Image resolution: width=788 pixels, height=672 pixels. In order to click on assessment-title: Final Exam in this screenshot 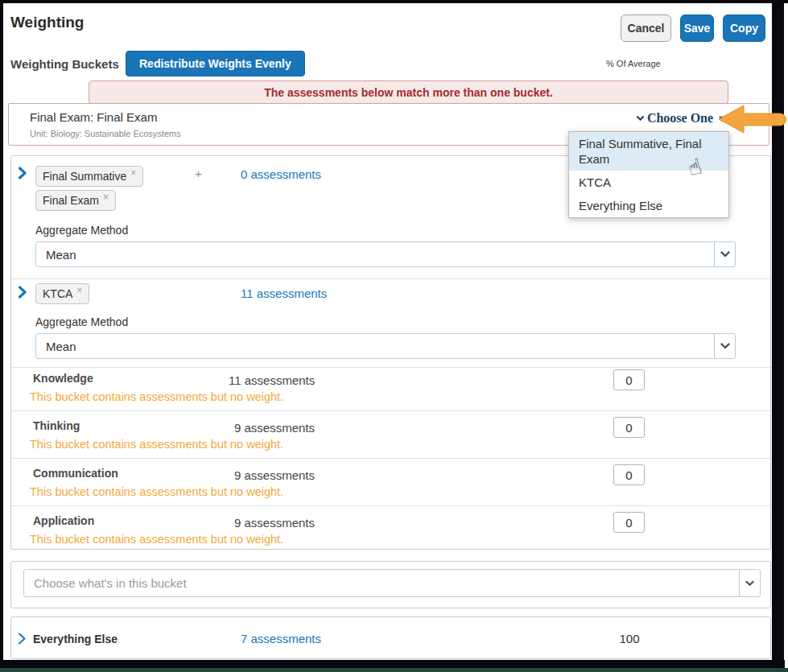, I will do `click(93, 117)`.